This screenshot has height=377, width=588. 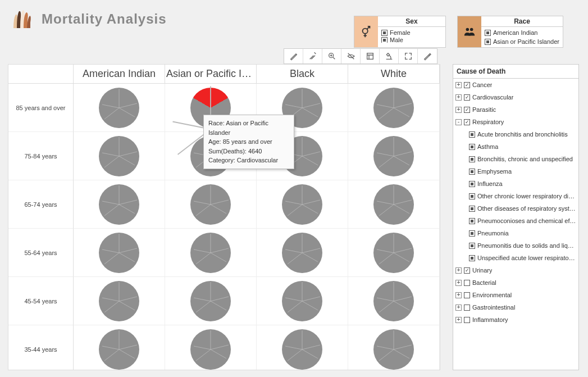 What do you see at coordinates (313, 56) in the screenshot?
I see `brush-button` at bounding box center [313, 56].